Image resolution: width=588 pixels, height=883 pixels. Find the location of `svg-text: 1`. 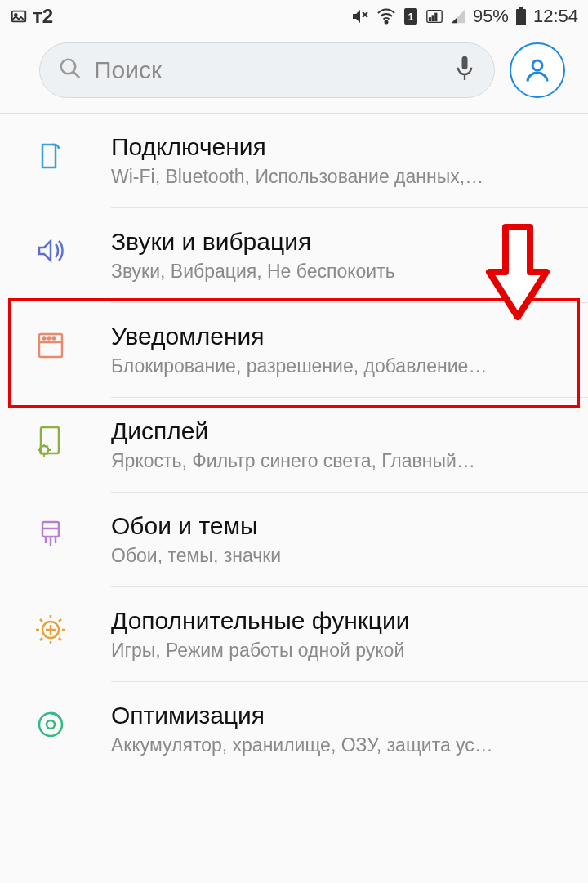

svg-text: 1 is located at coordinates (412, 17).